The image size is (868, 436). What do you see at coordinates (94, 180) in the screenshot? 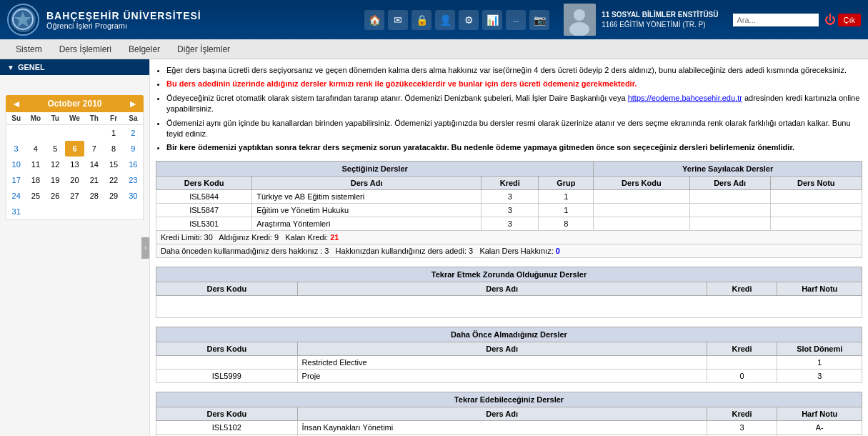
I see `cal-day-w3d4: 21` at bounding box center [94, 180].